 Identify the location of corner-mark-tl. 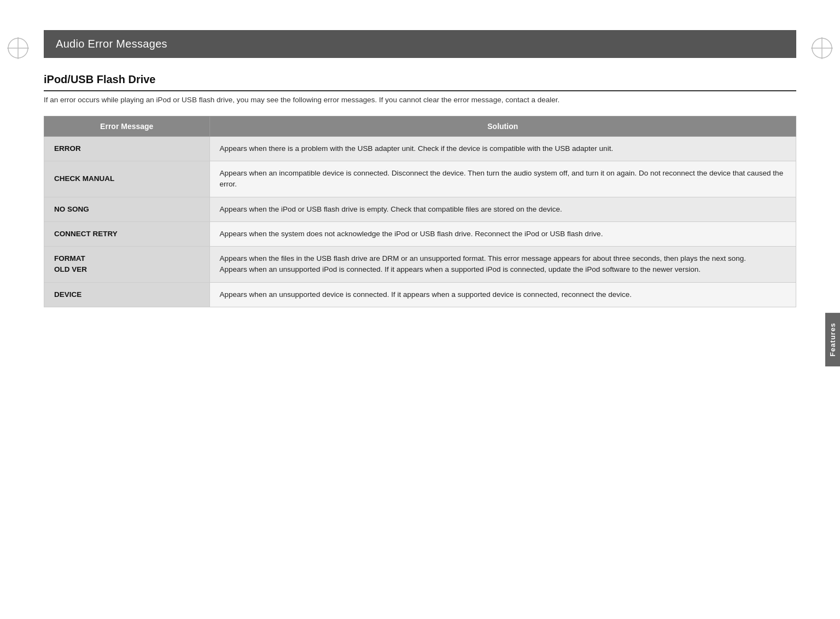
(18, 48).